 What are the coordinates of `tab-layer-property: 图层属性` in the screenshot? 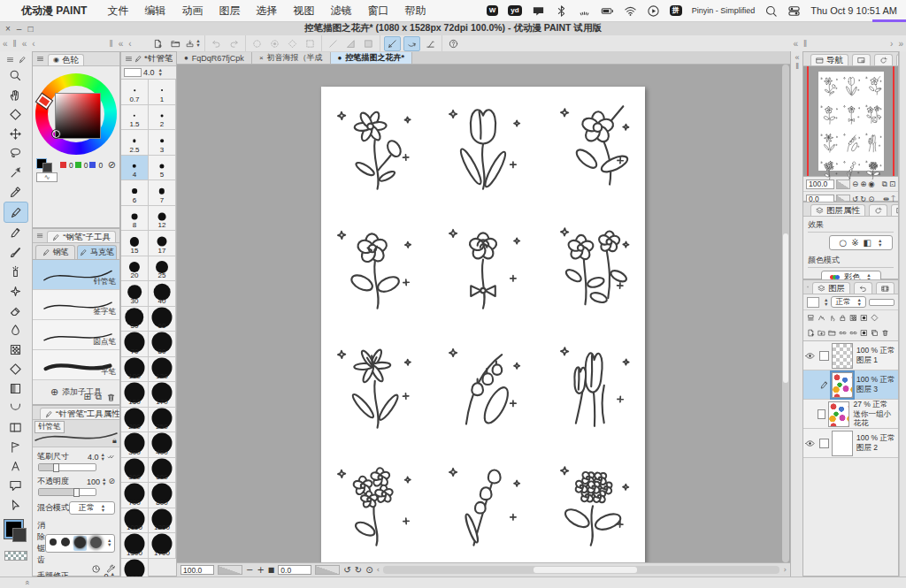 It's located at (838, 210).